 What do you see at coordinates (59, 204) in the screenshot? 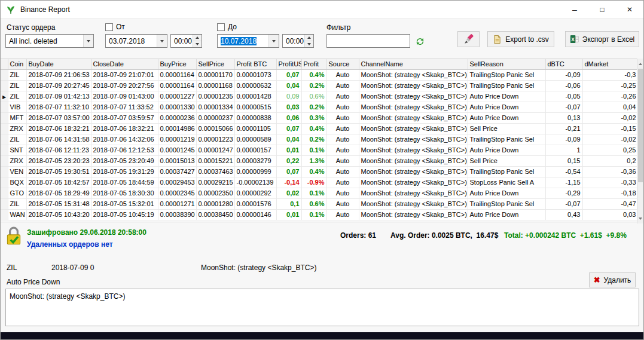
I see `grid-cell-buy-date: 2018-07-05 15:31:48` at bounding box center [59, 204].